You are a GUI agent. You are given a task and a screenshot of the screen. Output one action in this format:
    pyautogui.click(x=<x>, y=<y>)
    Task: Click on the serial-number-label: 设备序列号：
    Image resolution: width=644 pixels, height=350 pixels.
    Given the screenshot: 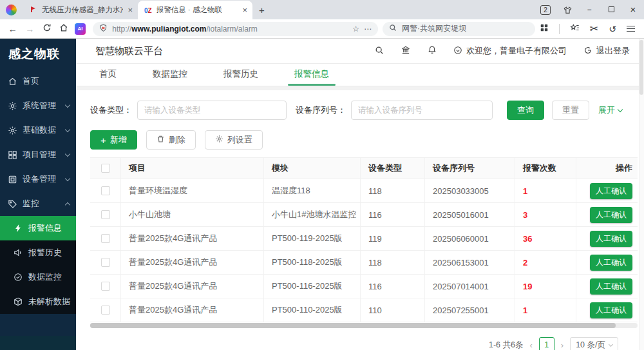 What is the action you would take?
    pyautogui.click(x=321, y=110)
    